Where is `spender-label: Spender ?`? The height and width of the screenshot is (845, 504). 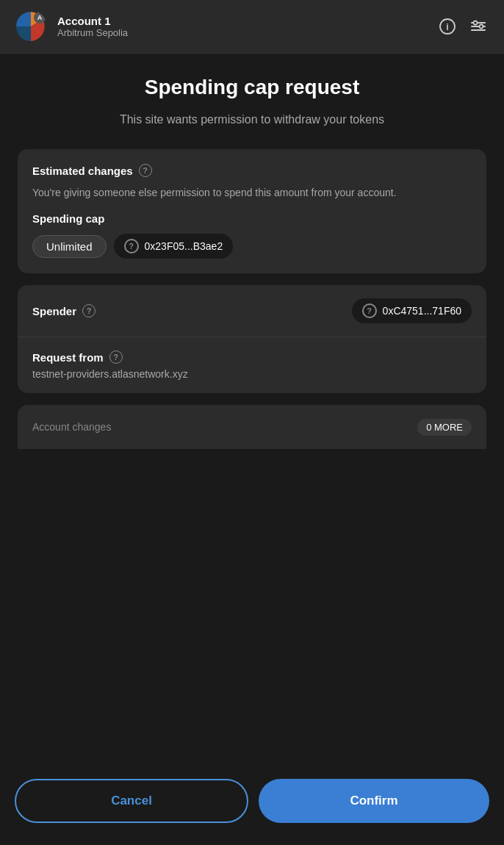 spender-label: Spender ? is located at coordinates (64, 311).